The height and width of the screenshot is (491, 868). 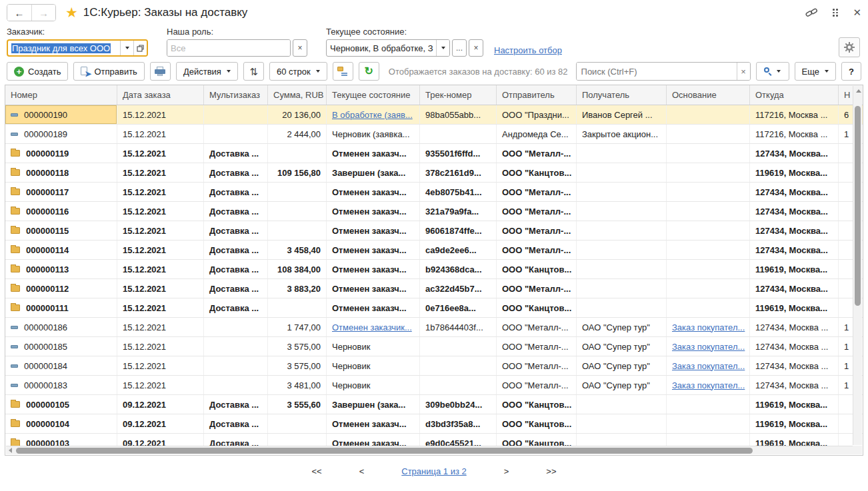 I want to click on role-filter-input, so click(x=229, y=48).